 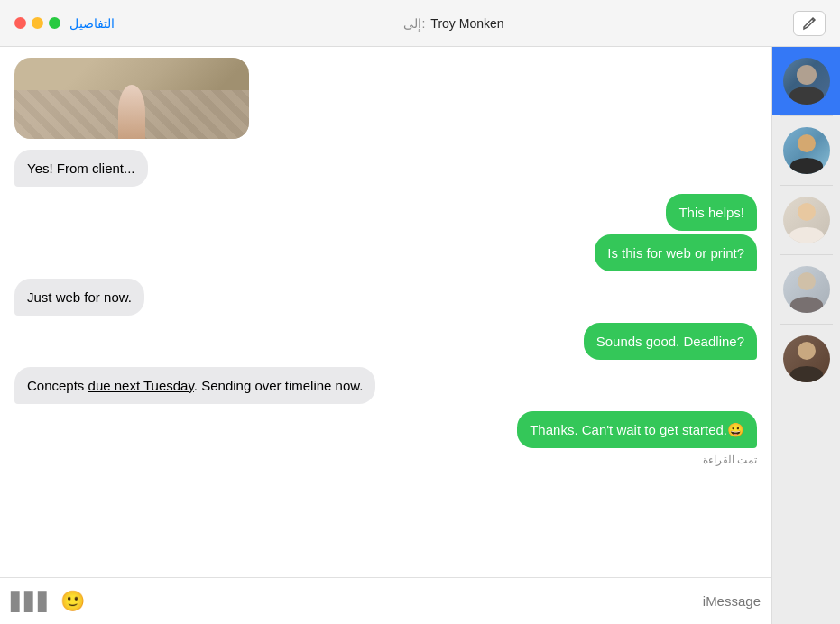 What do you see at coordinates (420, 23) in the screenshot?
I see `titlebar: التفاصيل :إلى Troy Monken` at bounding box center [420, 23].